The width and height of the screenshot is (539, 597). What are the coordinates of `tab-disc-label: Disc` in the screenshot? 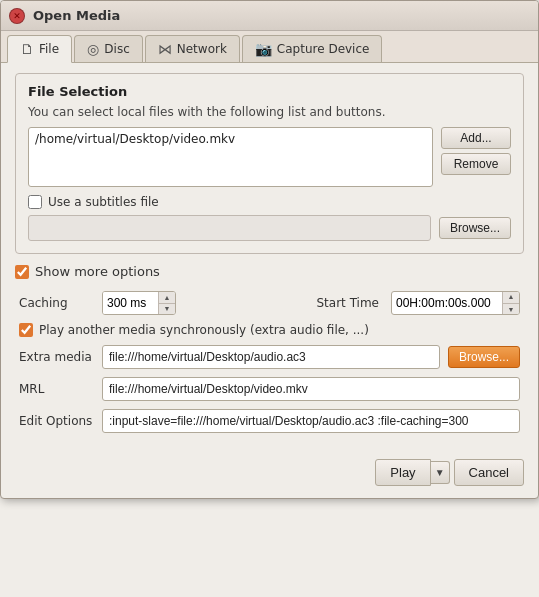 It's located at (116, 49).